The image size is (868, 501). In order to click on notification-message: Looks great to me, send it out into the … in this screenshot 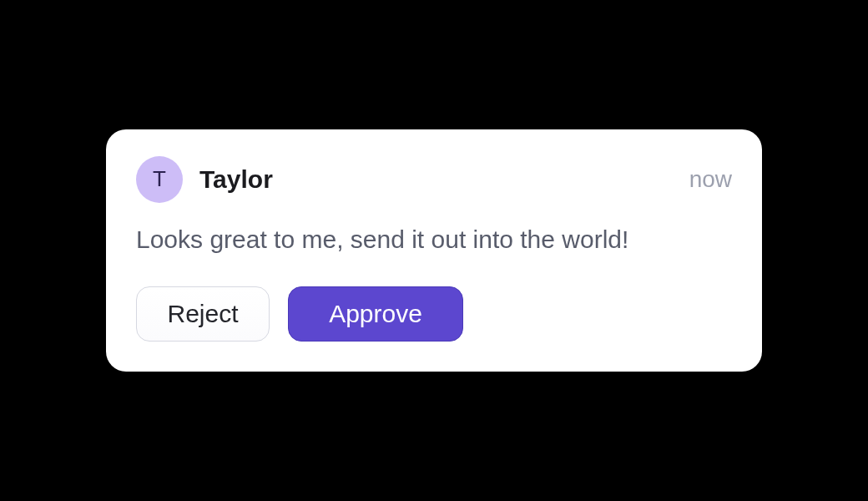, I will do `click(434, 240)`.